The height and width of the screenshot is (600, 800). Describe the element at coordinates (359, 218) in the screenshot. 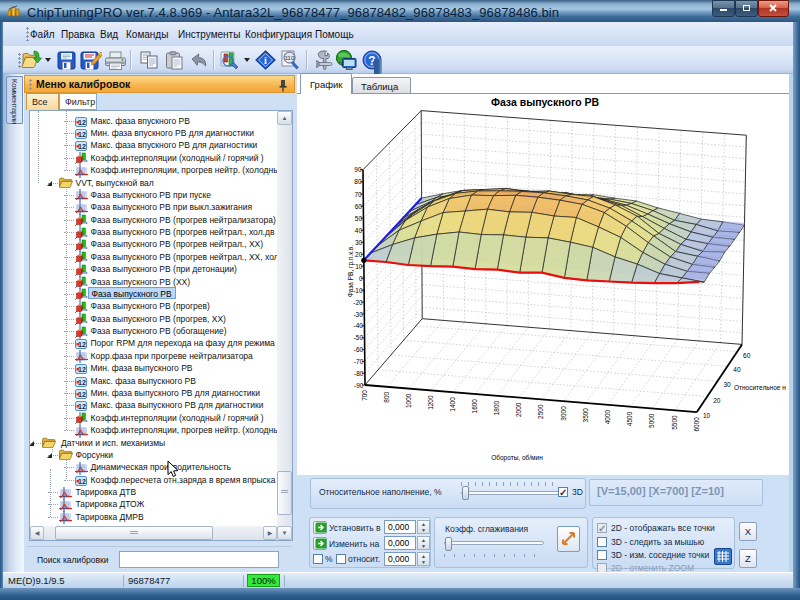

I see `svg-text: 50` at that location.